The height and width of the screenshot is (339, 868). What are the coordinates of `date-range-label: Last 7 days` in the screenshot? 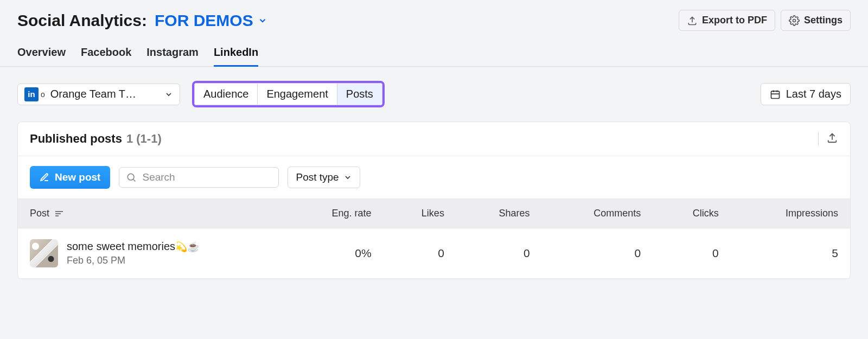 It's located at (814, 94).